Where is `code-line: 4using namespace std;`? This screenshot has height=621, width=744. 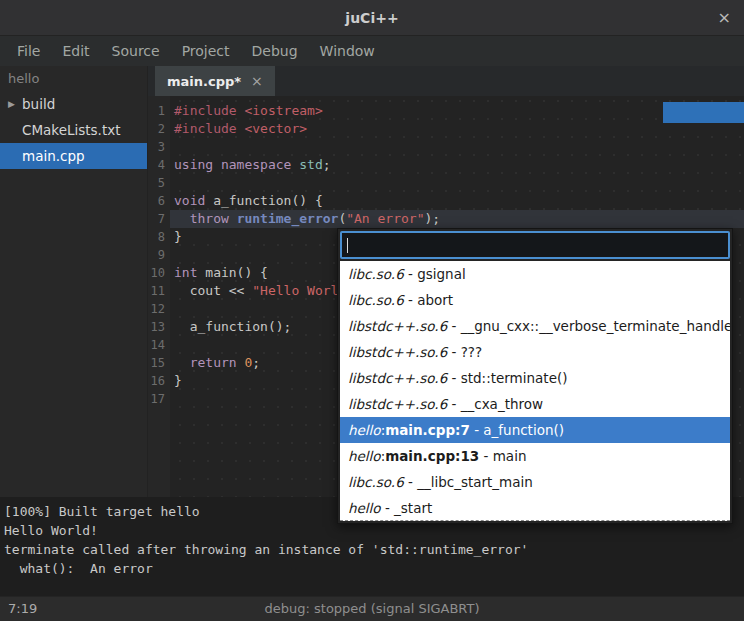 code-line: 4using namespace std; is located at coordinates (446, 165).